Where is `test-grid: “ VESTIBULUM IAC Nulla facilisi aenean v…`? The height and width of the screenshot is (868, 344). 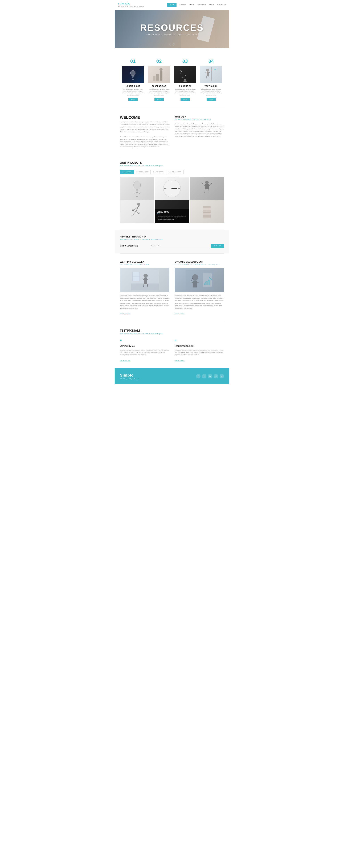
test-grid: “ VESTIBULUM IAC Nulla facilisi aenean v… is located at coordinates (172, 350).